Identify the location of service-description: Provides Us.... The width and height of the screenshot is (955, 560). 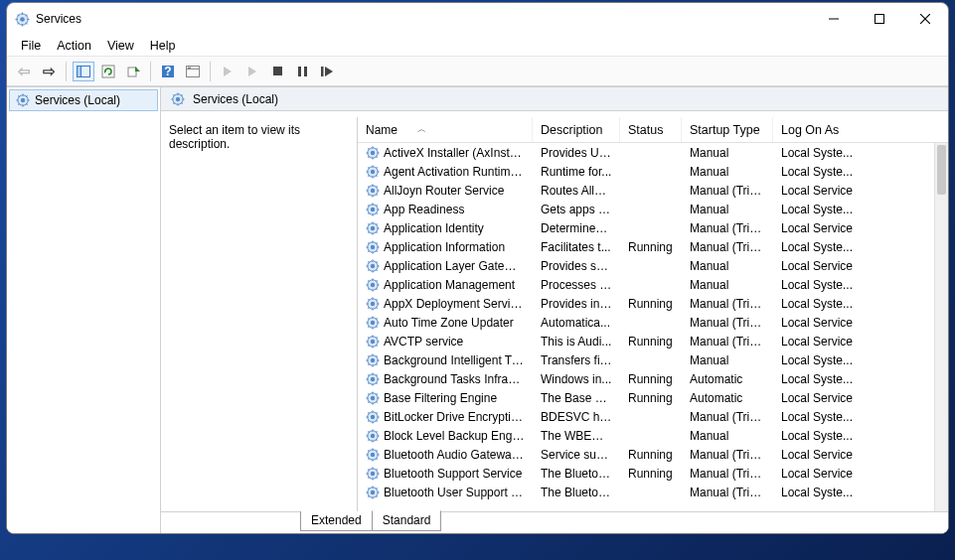
(576, 153).